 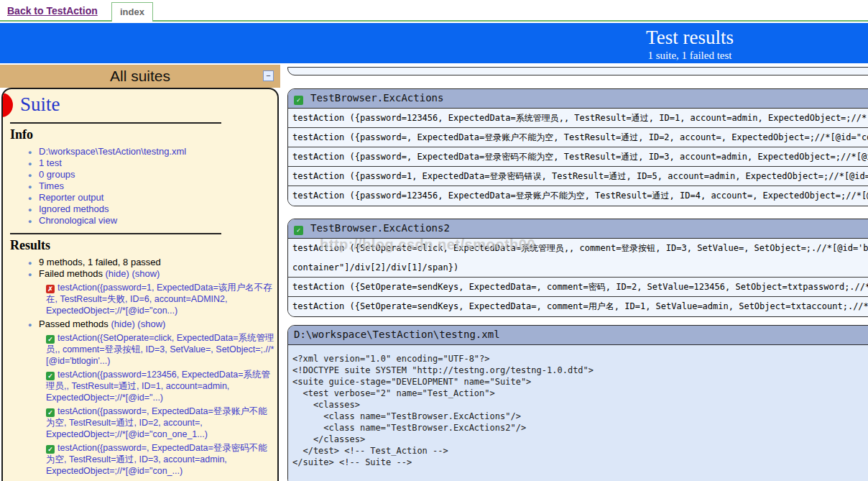 I want to click on testng-xml-link: D:\workspace\TestAction\testng.xml, so click(x=112, y=151).